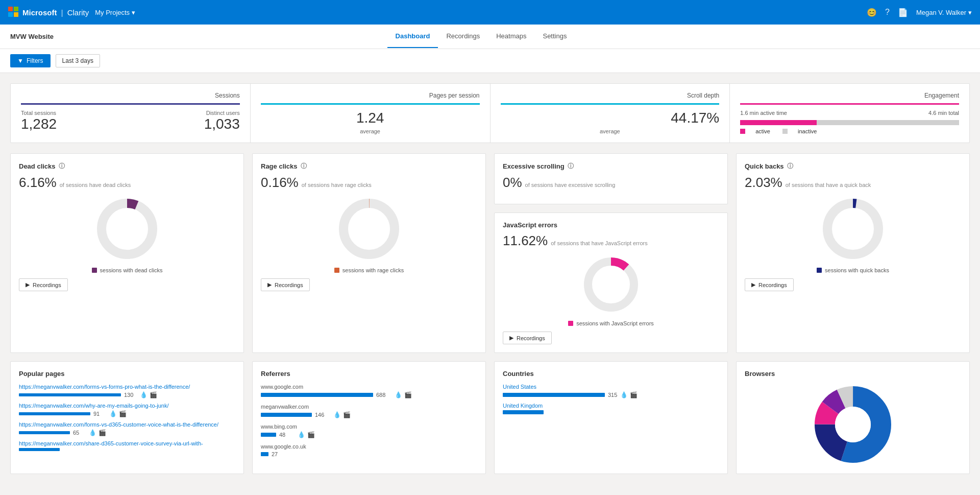 The width and height of the screenshot is (980, 495). I want to click on smiley-icon: 😊, so click(872, 12).